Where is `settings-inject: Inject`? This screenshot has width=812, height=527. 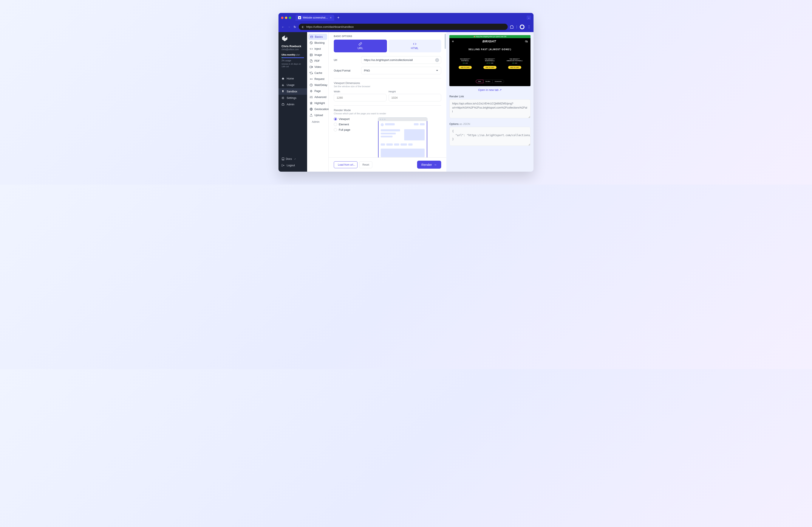 settings-inject: Inject is located at coordinates (318, 49).